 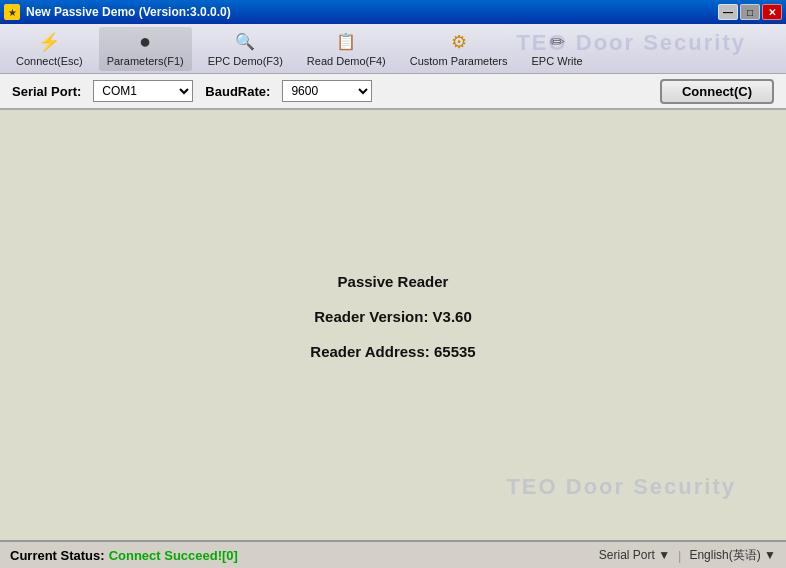 I want to click on toolbar-parameters-label: Parameters(F1), so click(x=146, y=61).